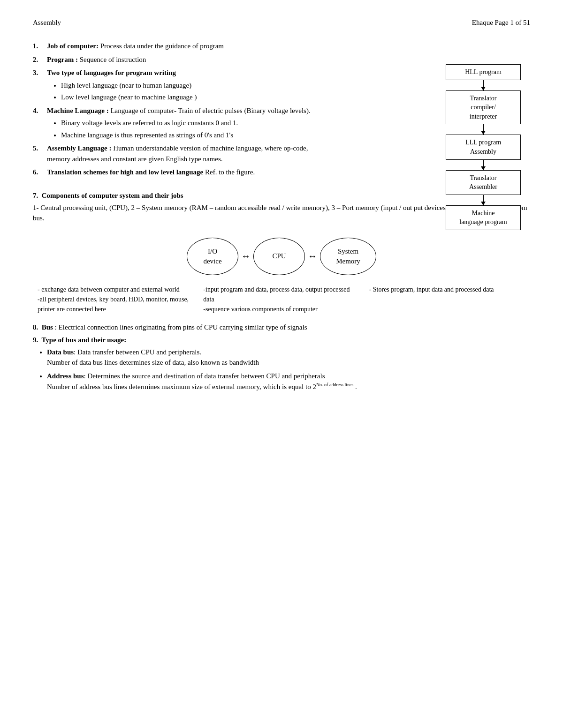 This screenshot has height=728, width=563. What do you see at coordinates (66, 376) in the screenshot?
I see `addressbus-bold: Address bus` at bounding box center [66, 376].